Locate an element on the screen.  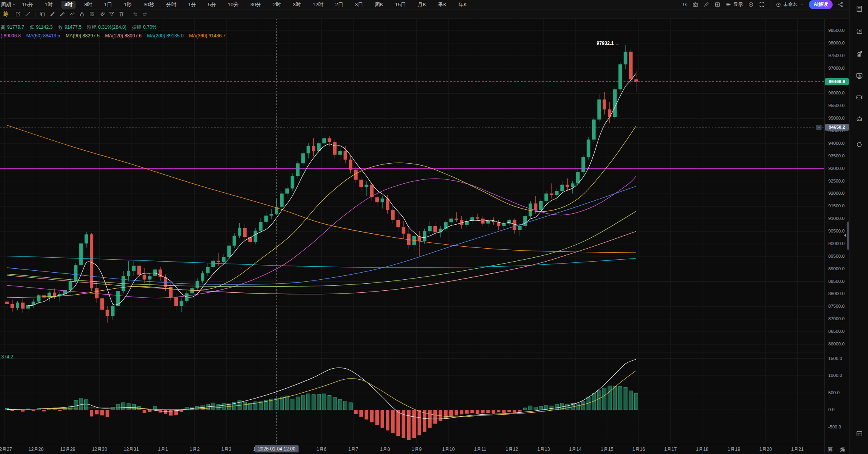
timeframe-1分: 1分 is located at coordinates (192, 5).